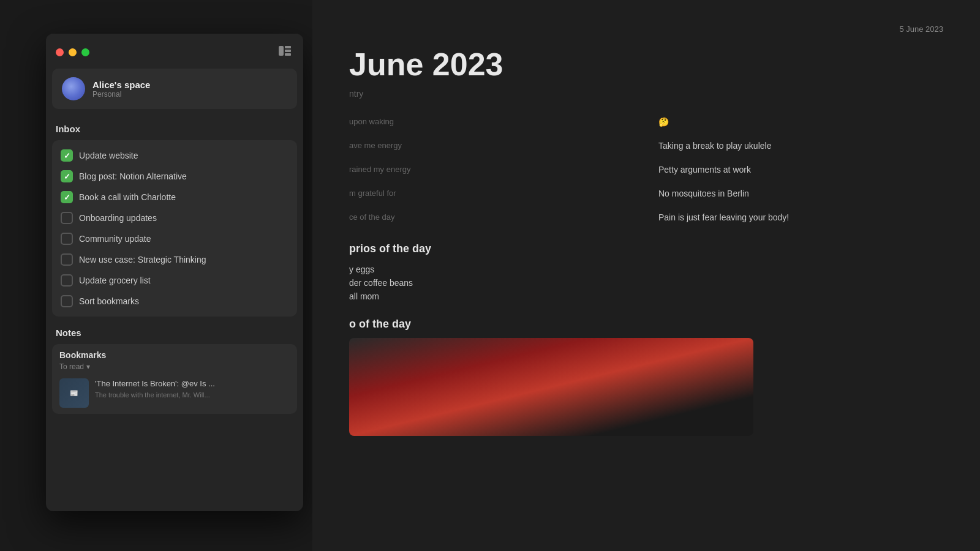 This screenshot has height=551, width=980. What do you see at coordinates (646, 283) in the screenshot?
I see `prio-item-2: der coffee beans` at bounding box center [646, 283].